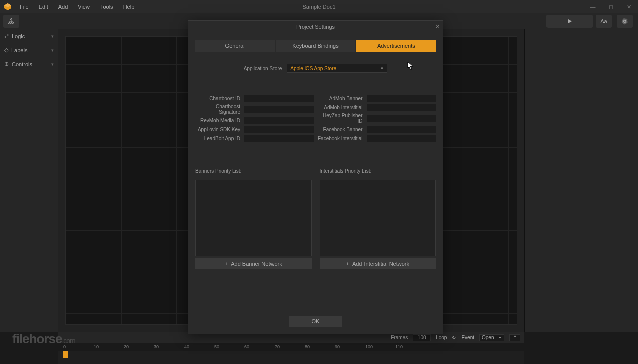  Describe the element at coordinates (218, 109) in the screenshot. I see `left-field-label: Chartboost Signature` at that location.